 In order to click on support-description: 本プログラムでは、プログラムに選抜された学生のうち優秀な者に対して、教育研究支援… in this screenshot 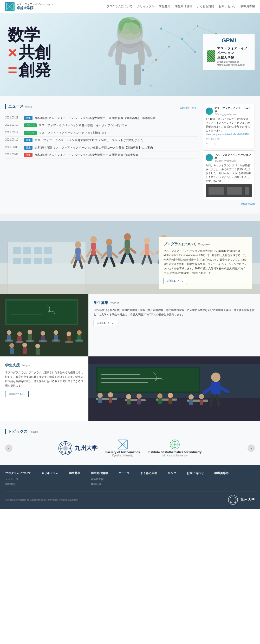, I will do `click(44, 379)`.